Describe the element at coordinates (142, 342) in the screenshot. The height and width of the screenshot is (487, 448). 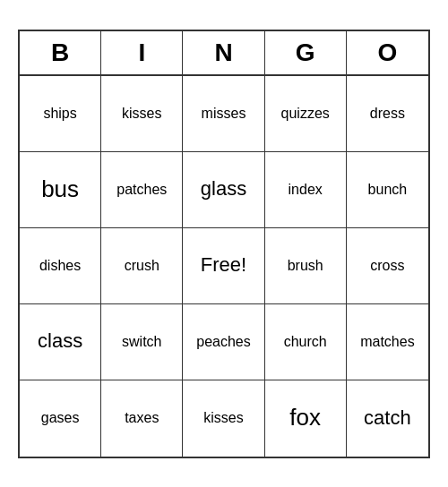
I see `bingo-cell: switch` at that location.